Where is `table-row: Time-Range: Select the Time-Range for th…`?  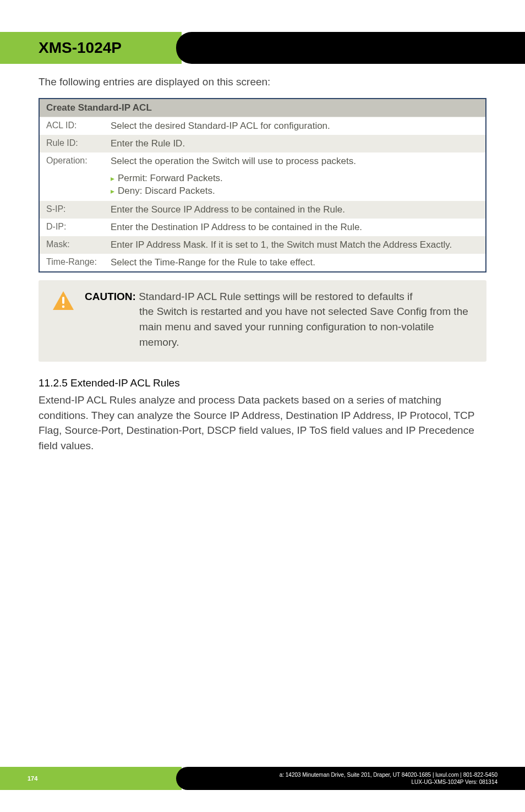
table-row: Time-Range: Select the Time-Range for th… is located at coordinates (262, 263).